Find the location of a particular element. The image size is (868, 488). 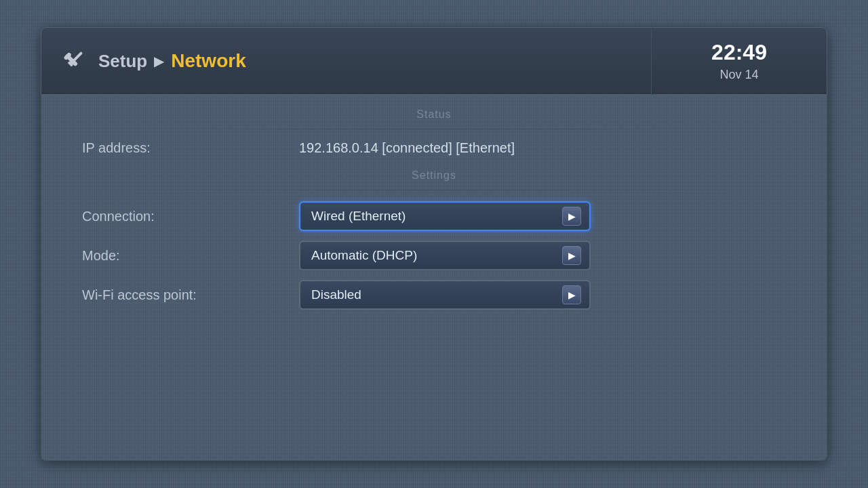

settings-divider is located at coordinates (434, 190).